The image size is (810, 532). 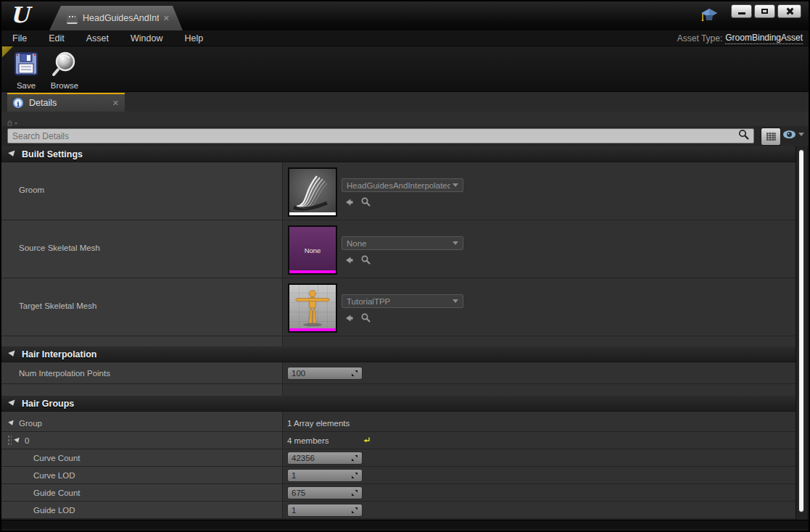 What do you see at coordinates (321, 458) in the screenshot?
I see `curve-count-value: 42356` at bounding box center [321, 458].